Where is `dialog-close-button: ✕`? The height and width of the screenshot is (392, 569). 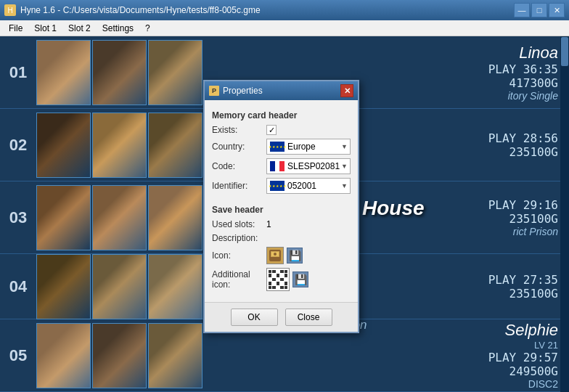
dialog-close-button: ✕ is located at coordinates (347, 91).